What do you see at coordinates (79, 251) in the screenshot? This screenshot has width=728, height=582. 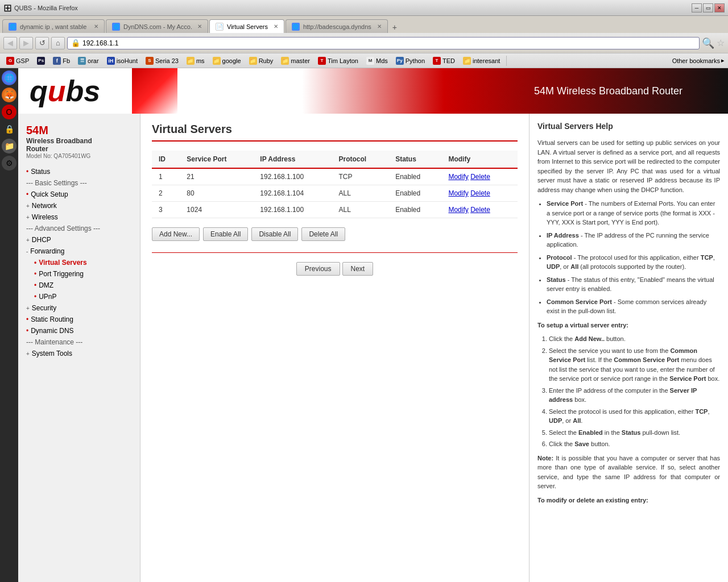 I see `nav-item-forwarding: - Forwarding` at bounding box center [79, 251].